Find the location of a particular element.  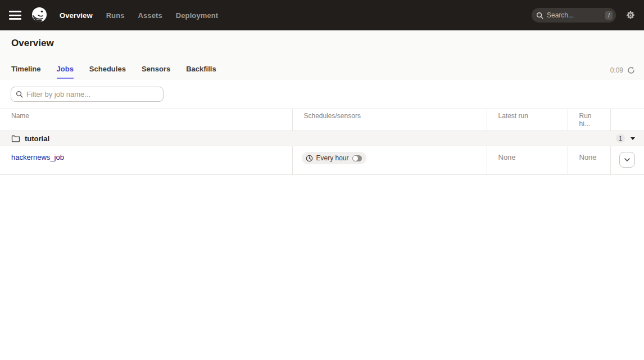

latest-run-value: None is located at coordinates (507, 158).